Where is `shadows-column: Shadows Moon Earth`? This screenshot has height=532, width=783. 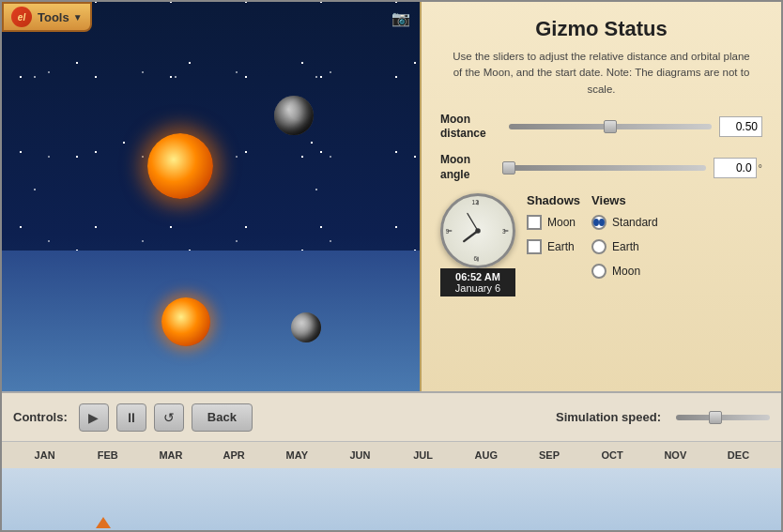
shadows-column: Shadows Moon Earth is located at coordinates (554, 229).